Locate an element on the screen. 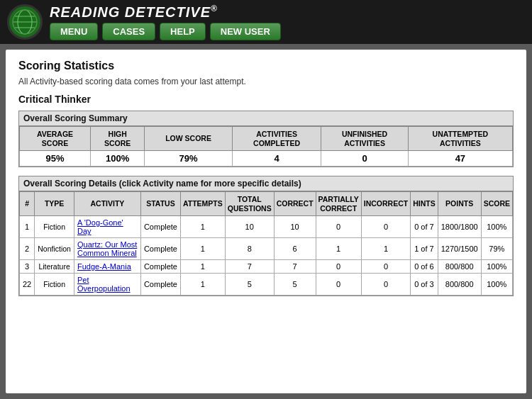  details-table-title: Overall Scoring Details (click Activity … is located at coordinates (266, 184).